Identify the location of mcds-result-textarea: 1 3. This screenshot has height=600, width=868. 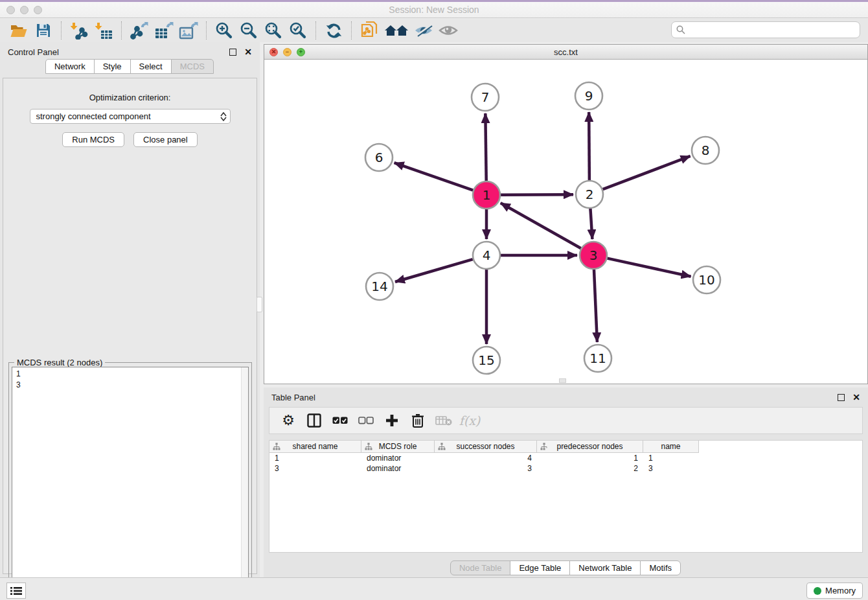
(130, 483).